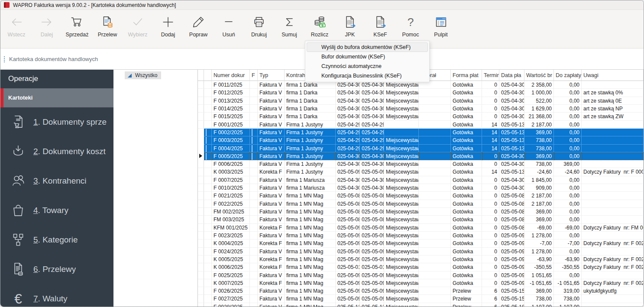  What do you see at coordinates (57, 122) in the screenshot?
I see `sidebar-item-dokumenty-sprzedazy: 1. Dokumenty sprze` at bounding box center [57, 122].